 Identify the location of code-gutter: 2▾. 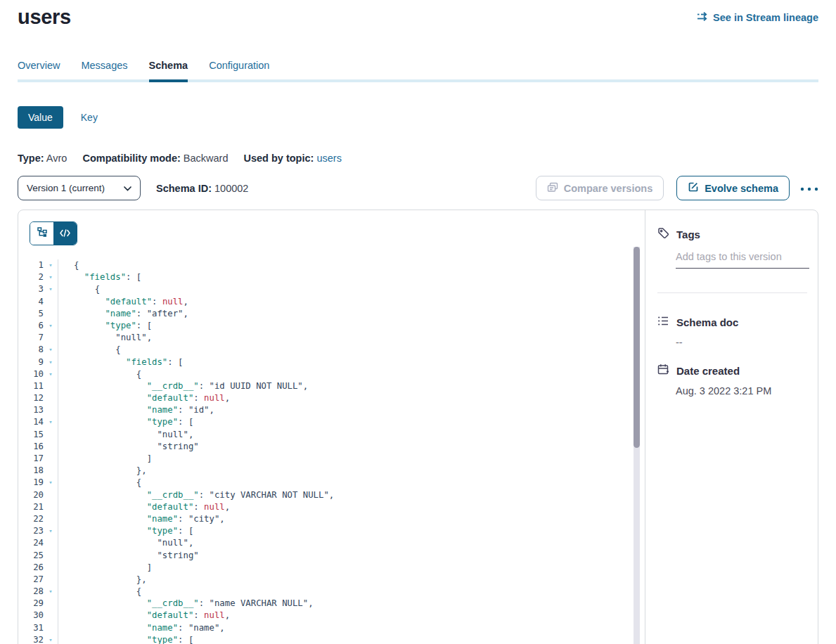
(38, 277).